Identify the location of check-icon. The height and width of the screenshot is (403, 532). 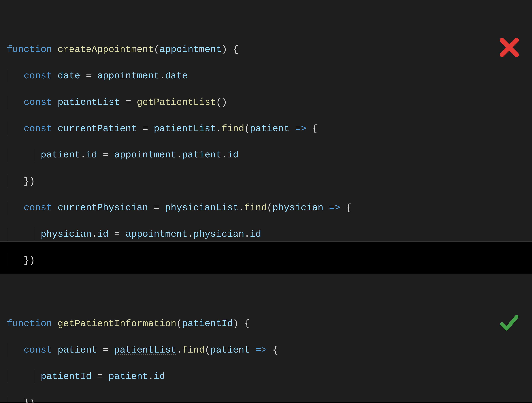
(509, 297).